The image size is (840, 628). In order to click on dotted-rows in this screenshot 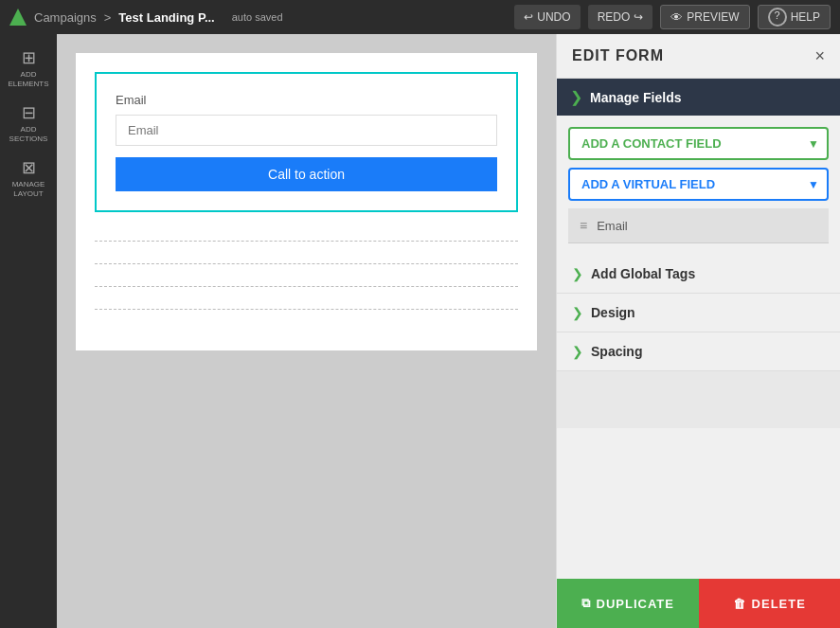, I will do `click(307, 284)`.